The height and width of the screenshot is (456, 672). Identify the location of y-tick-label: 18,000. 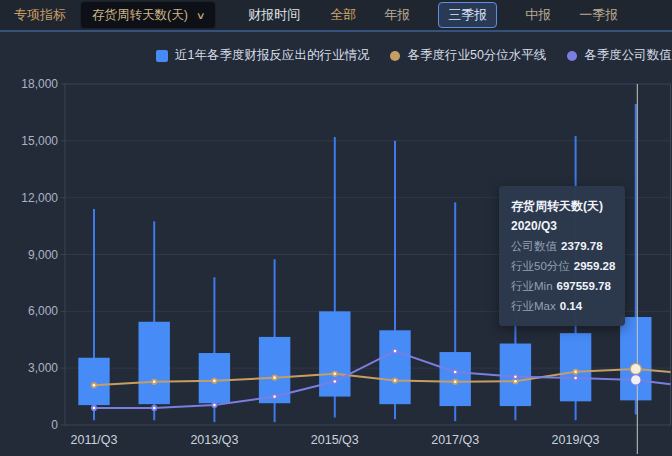
(40, 84).